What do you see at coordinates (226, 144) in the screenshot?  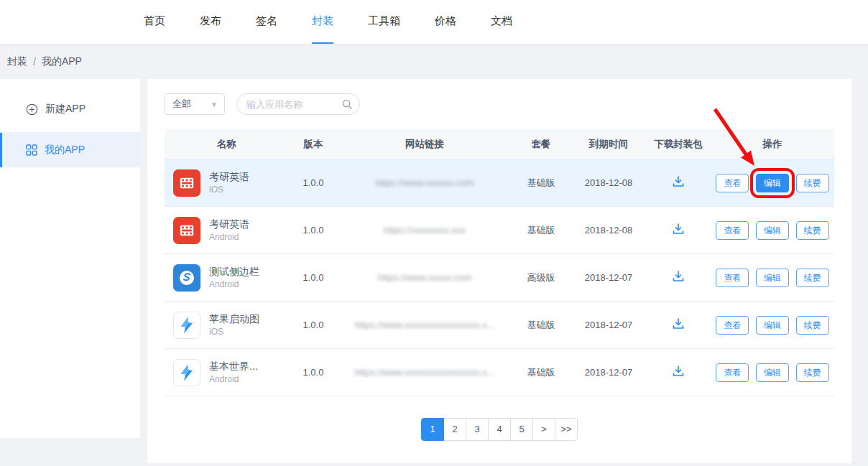 I see `col-header-name: 名称` at bounding box center [226, 144].